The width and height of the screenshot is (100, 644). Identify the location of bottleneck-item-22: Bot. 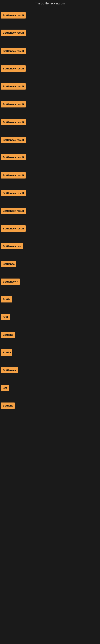
(5, 388).